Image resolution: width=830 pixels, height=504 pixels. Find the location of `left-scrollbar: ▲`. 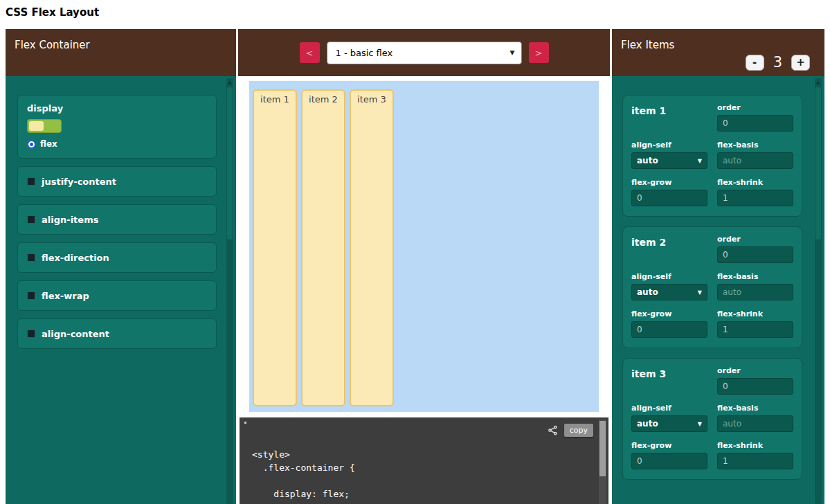

left-scrollbar: ▲ is located at coordinates (230, 291).